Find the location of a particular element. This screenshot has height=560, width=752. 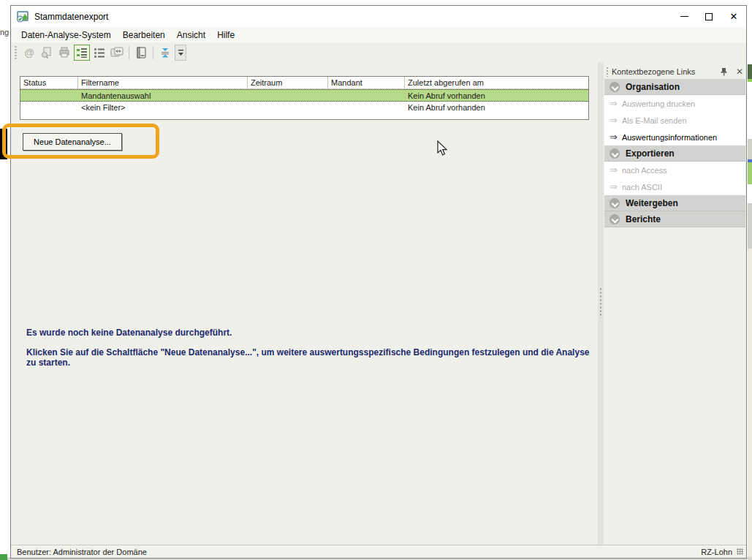

column-header-filtername: Filtername is located at coordinates (163, 83).